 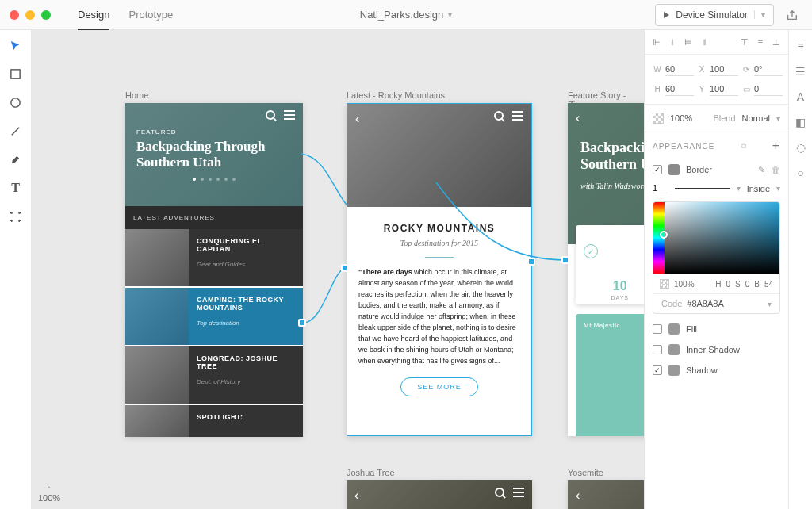 What do you see at coordinates (756, 118) in the screenshot?
I see `blend-value: Normal` at bounding box center [756, 118].